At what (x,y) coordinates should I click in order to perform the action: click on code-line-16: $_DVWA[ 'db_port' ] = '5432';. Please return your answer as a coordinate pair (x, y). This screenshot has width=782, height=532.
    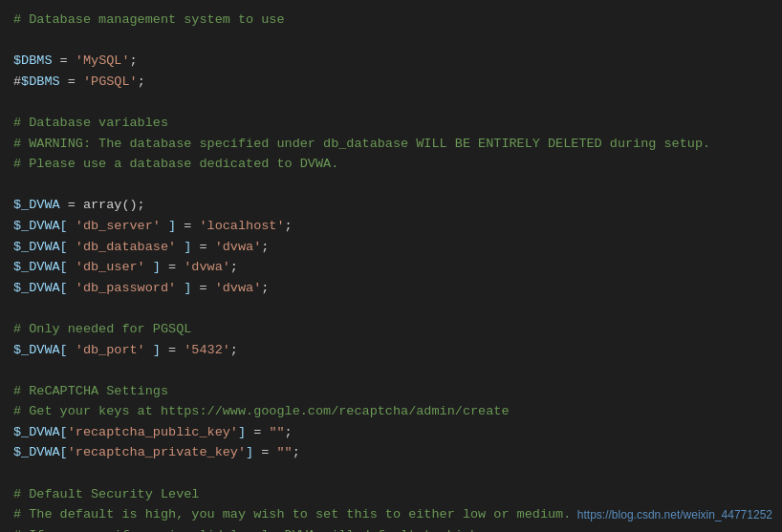
    Looking at the image, I should click on (391, 351).